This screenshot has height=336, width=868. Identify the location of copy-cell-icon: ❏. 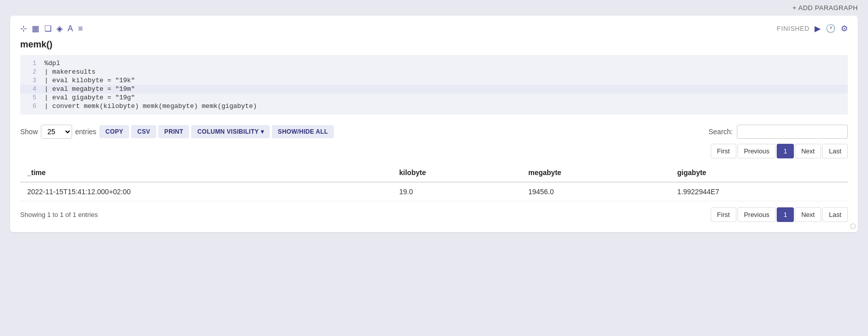
(48, 28).